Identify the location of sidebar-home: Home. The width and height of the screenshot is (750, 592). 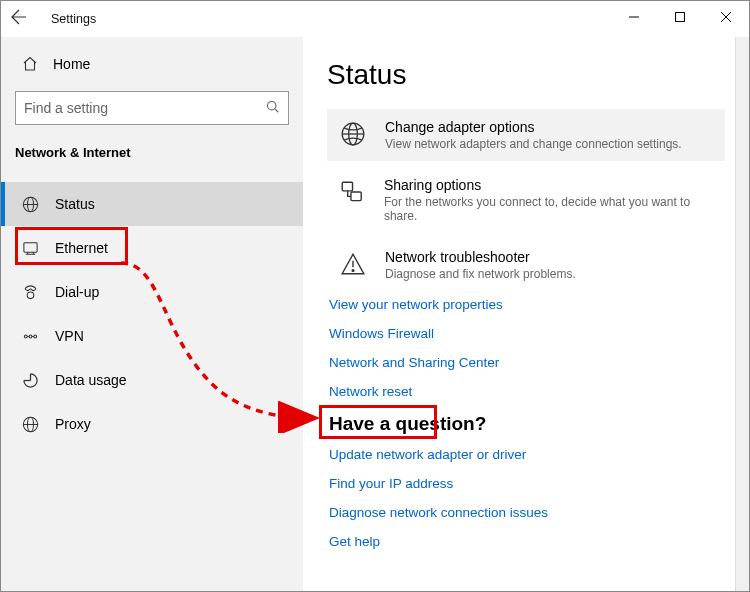
(152, 64).